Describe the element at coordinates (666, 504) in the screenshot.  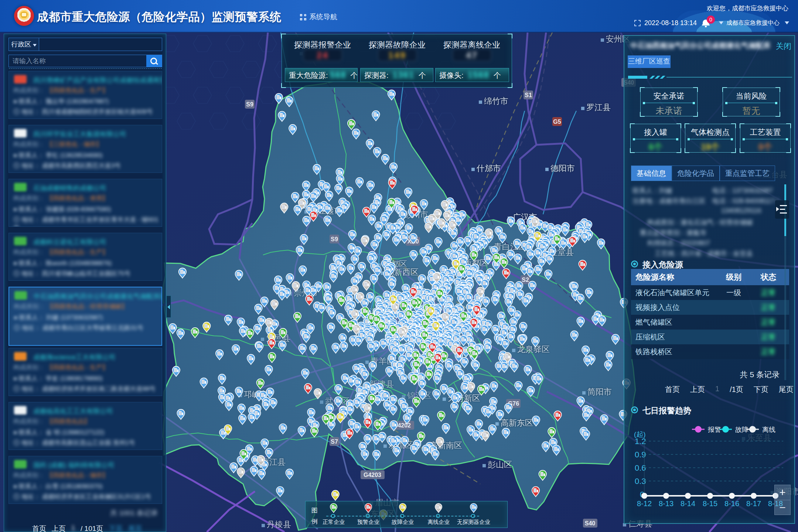
I see `svg-text: 8-13` at that location.